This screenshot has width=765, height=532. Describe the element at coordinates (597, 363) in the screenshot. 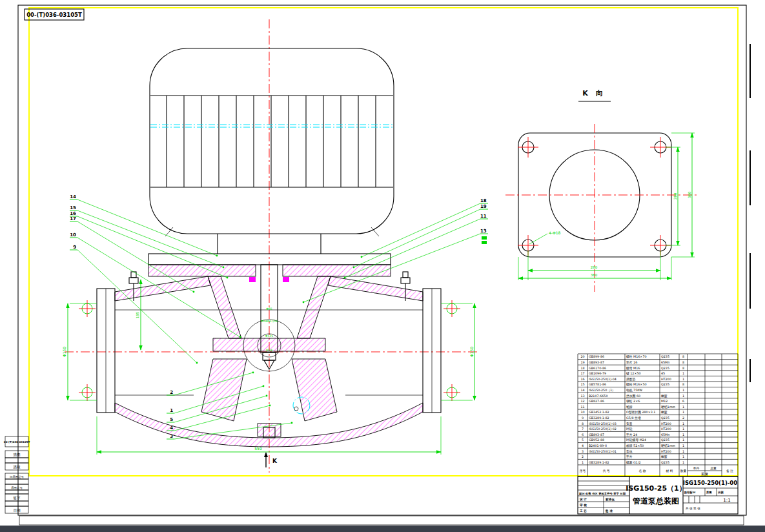

I see `bom-cell: GB893-87` at that location.